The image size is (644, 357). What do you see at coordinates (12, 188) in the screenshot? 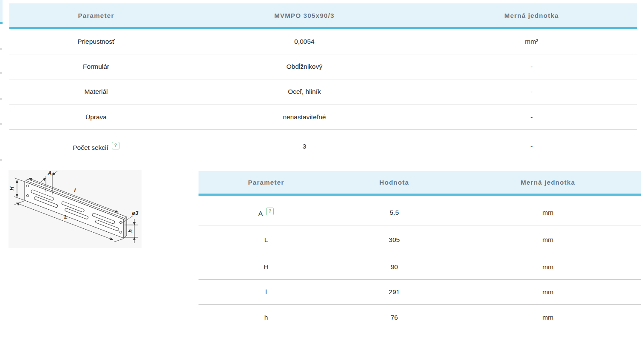
I see `dim-label-H: H` at bounding box center [12, 188].